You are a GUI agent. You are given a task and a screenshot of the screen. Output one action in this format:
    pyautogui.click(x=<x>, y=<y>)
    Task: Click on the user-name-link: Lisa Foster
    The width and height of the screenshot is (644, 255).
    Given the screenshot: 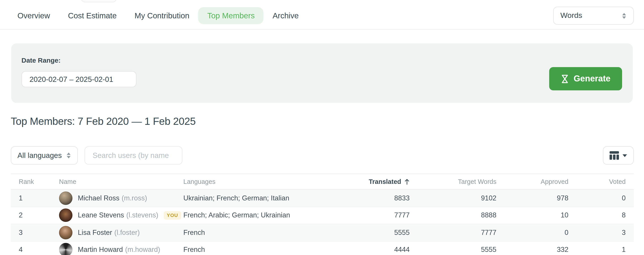 What is the action you would take?
    pyautogui.click(x=95, y=232)
    